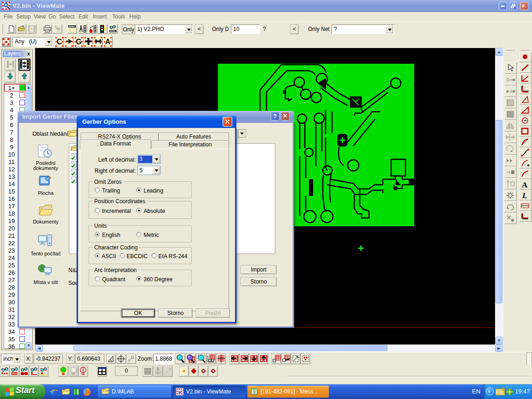 This screenshot has height=399, width=532. Describe the element at coordinates (525, 196) in the screenshot. I see `svg-text: L` at that location.